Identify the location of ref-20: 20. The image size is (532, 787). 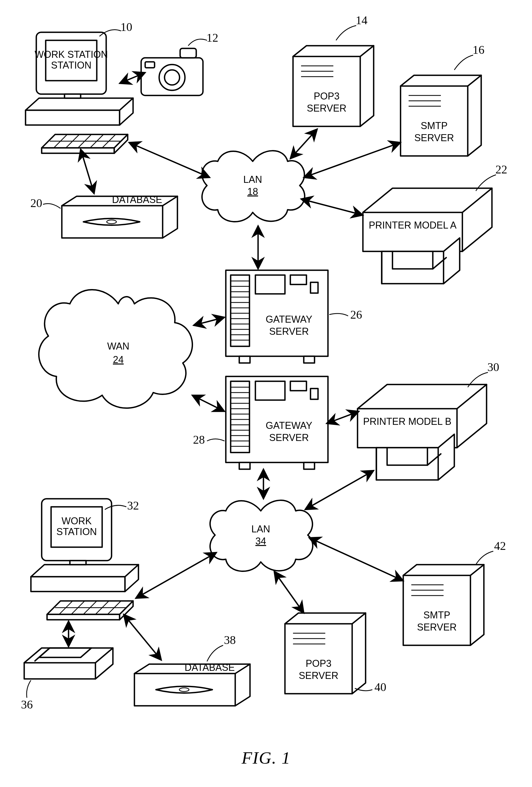
(37, 203).